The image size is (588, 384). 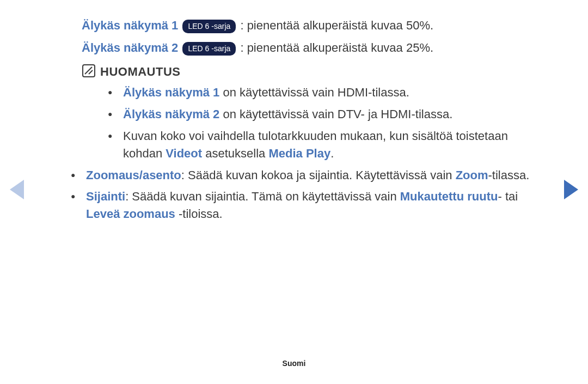 What do you see at coordinates (313, 72) in the screenshot?
I see `note-header: HUOMAUTUS` at bounding box center [313, 72].